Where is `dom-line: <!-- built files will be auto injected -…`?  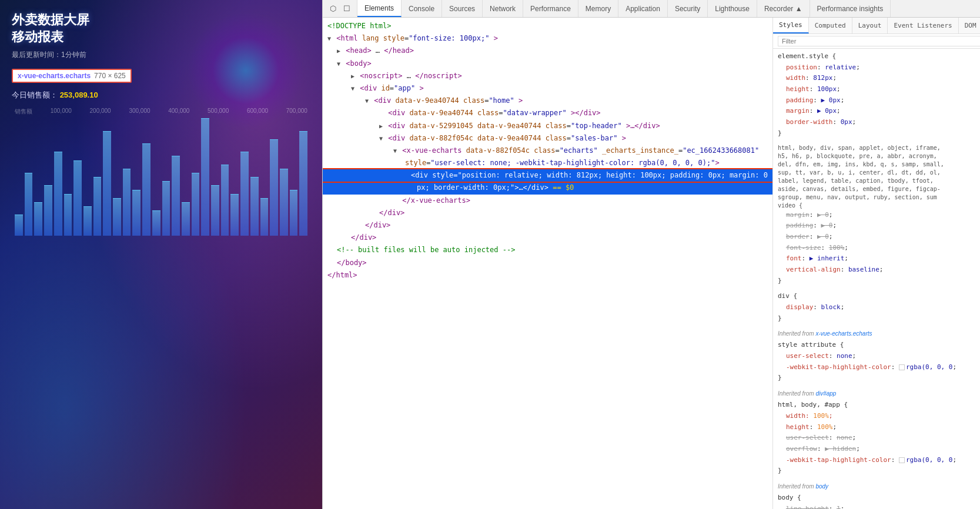
dom-line: <!-- built files will be auto injected -… is located at coordinates (548, 250).